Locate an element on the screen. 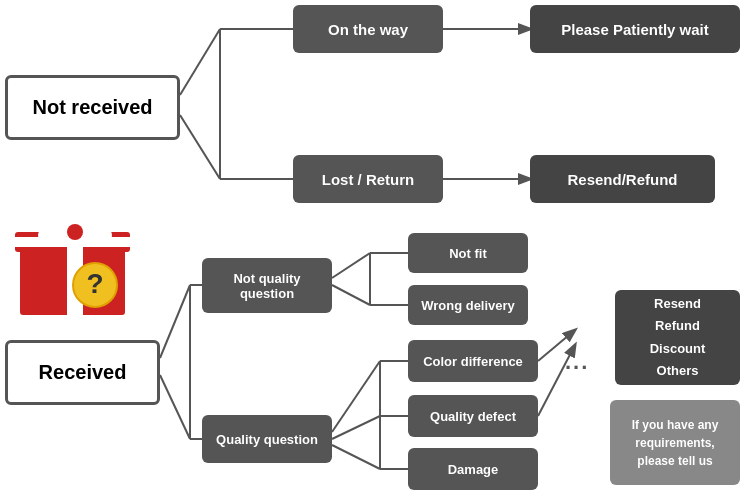 The height and width of the screenshot is (500, 750). quality-defect-node: Quality defect is located at coordinates (473, 416).